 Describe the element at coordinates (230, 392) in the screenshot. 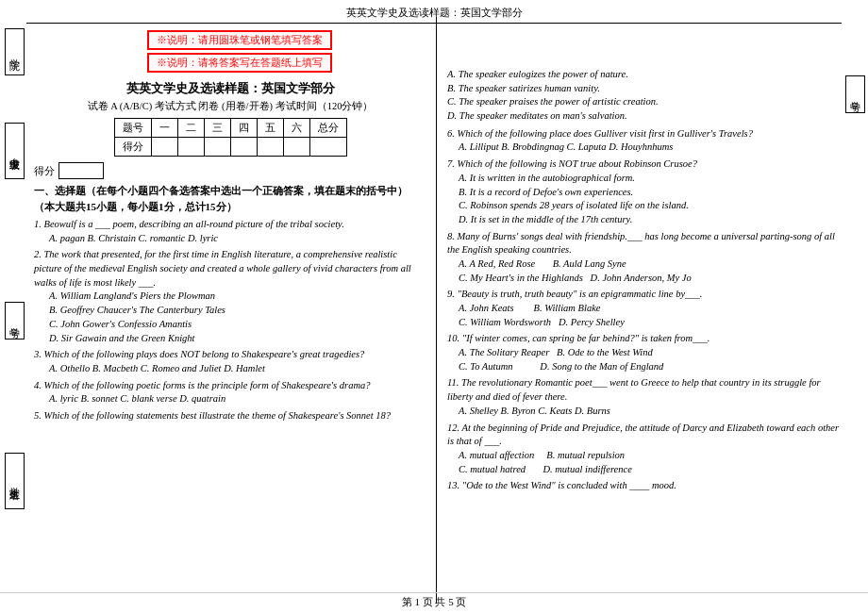

I see `question-4: 4. Which of the following poetic forms i…` at that location.